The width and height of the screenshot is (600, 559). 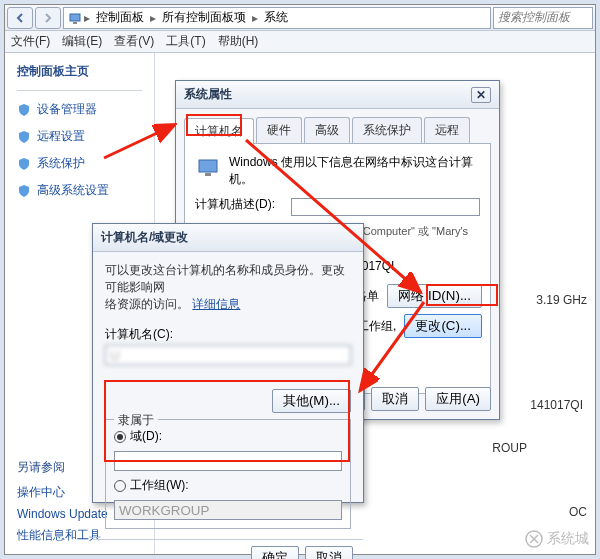 I want to click on domain-input, so click(x=228, y=461).